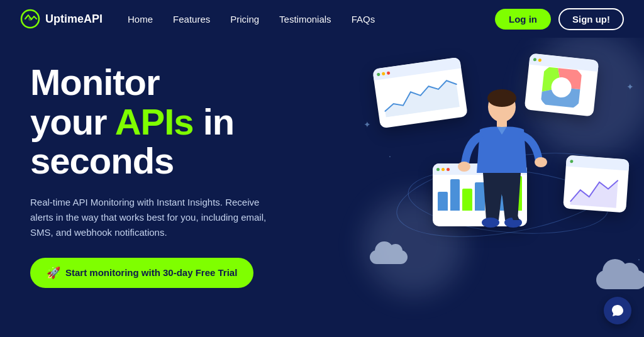 The width and height of the screenshot is (644, 337). Describe the element at coordinates (95, 82) in the screenshot. I see `hero-title-line1: Monitor` at that location.